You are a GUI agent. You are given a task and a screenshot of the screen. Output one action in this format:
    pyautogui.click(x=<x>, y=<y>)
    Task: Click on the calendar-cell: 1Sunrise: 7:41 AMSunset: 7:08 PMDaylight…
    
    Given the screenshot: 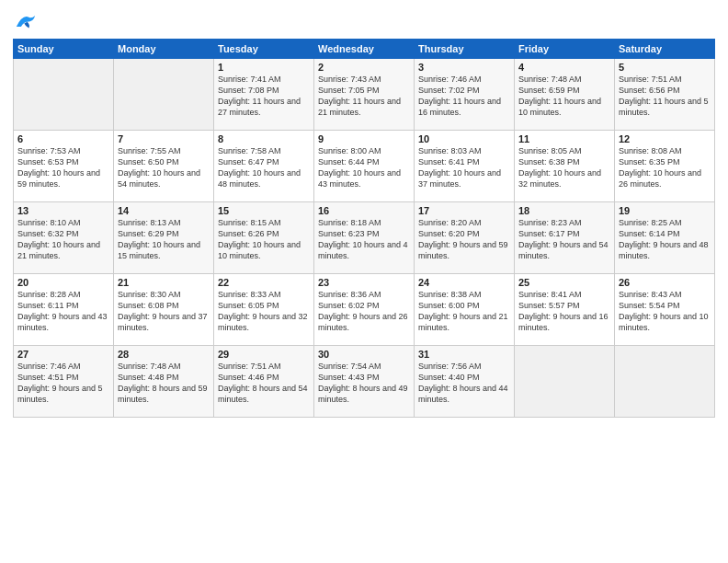 What is the action you would take?
    pyautogui.click(x=265, y=95)
    